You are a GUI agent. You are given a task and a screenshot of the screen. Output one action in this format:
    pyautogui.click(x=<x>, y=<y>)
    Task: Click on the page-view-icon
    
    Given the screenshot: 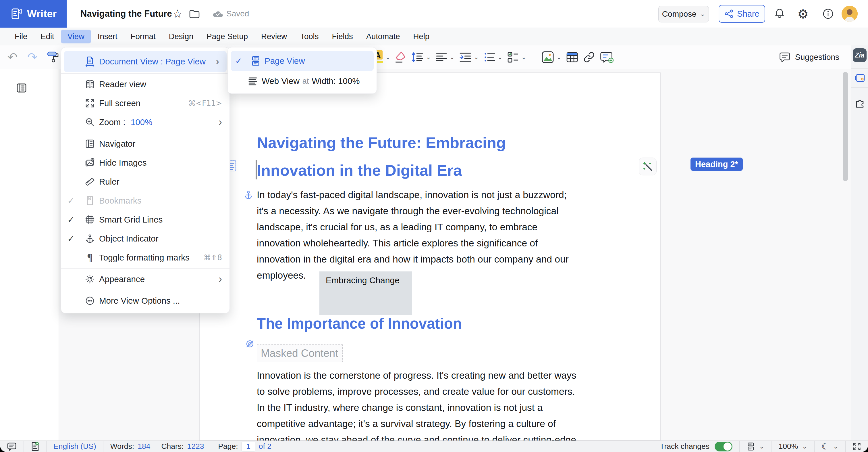 What is the action you would take?
    pyautogui.click(x=255, y=61)
    